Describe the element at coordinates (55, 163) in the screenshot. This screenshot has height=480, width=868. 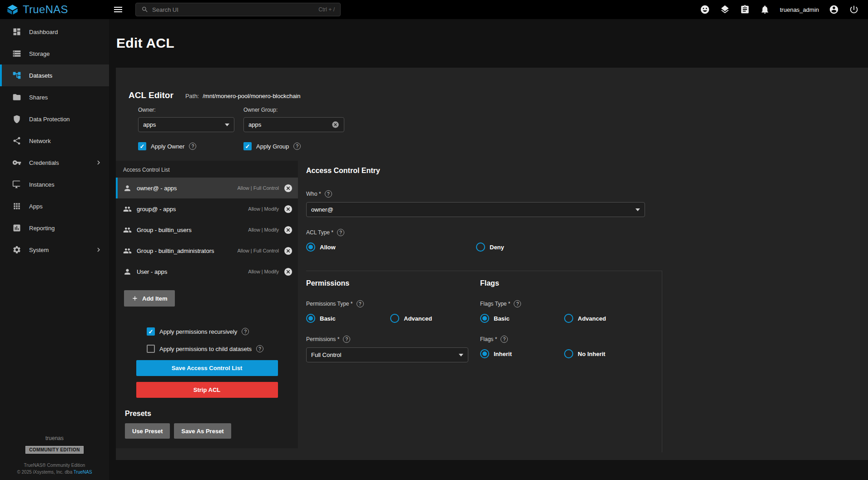
I see `sidebar-item-credentials: Credentials` at that location.